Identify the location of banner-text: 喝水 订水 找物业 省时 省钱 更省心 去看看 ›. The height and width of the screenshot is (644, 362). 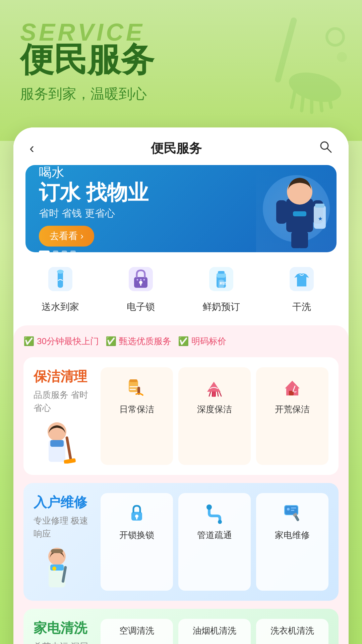
(181, 209).